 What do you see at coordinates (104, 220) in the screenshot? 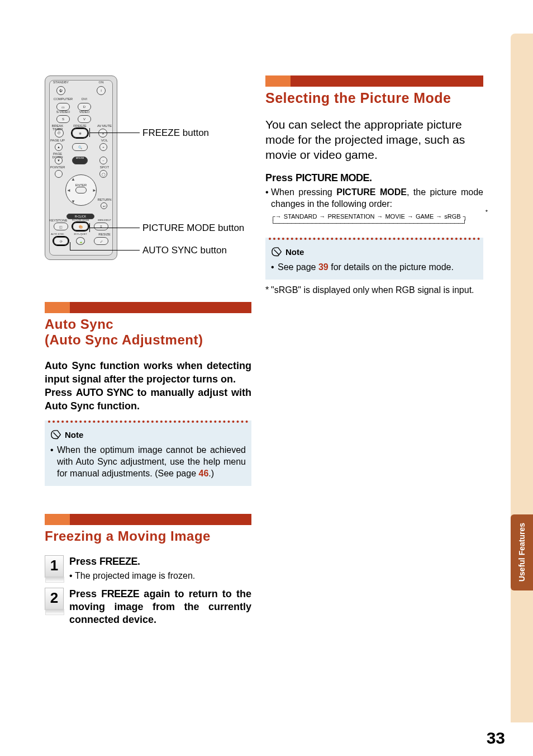
I see `remote-lbl-menuhelp: MENU/HELP` at bounding box center [104, 220].